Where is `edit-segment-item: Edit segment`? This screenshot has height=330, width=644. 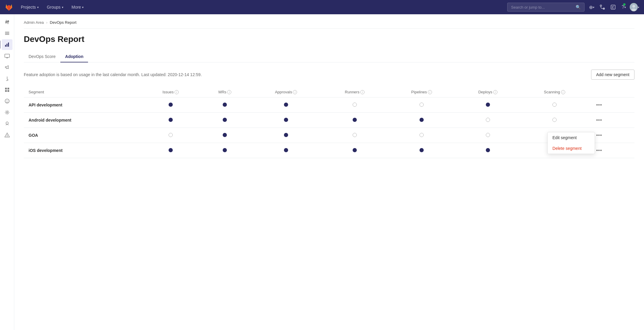
edit-segment-item: Edit segment is located at coordinates (571, 138).